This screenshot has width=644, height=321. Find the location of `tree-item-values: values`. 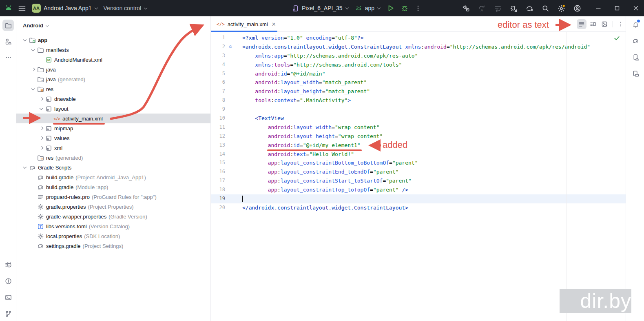

tree-item-values: values is located at coordinates (113, 138).